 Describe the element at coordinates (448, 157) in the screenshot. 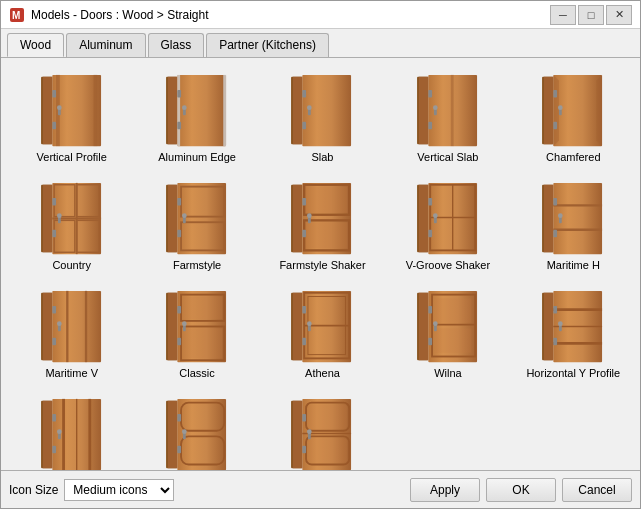

I see `item-label-vertical-slab: Vertical Slab` at that location.